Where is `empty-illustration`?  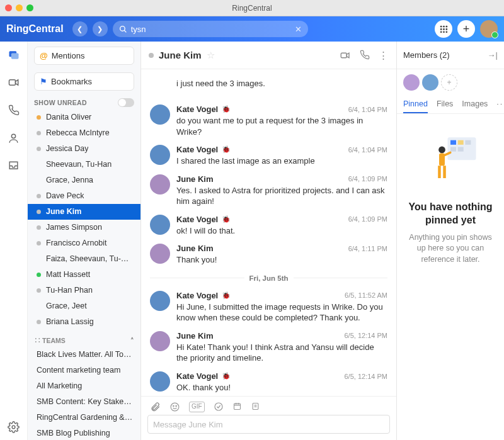 empty-illustration is located at coordinates (450, 161).